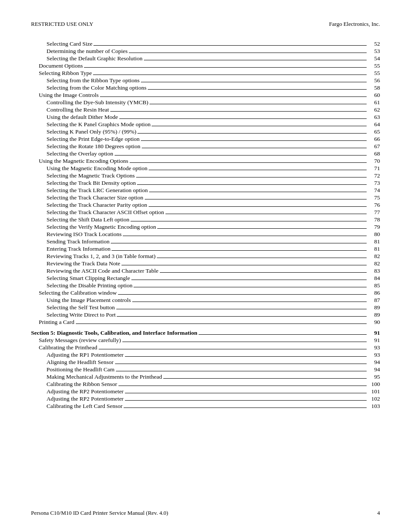 The width and height of the screenshot is (411, 532). I want to click on toc-page: 56, so click(374, 81).